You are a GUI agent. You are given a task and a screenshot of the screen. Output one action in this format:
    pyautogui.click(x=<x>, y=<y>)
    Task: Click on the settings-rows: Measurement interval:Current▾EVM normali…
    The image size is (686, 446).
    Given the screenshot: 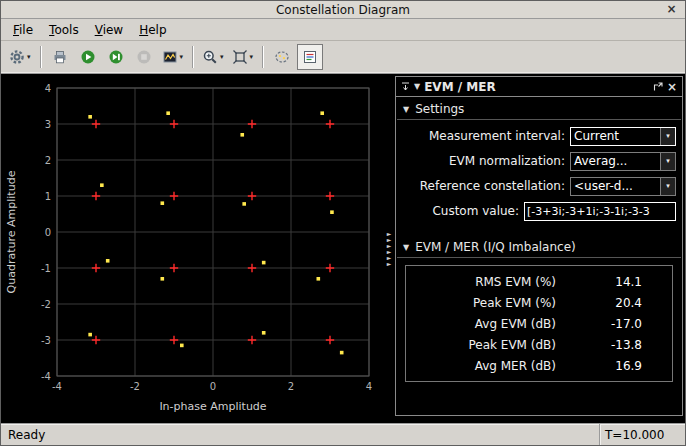 What is the action you would take?
    pyautogui.click(x=539, y=172)
    